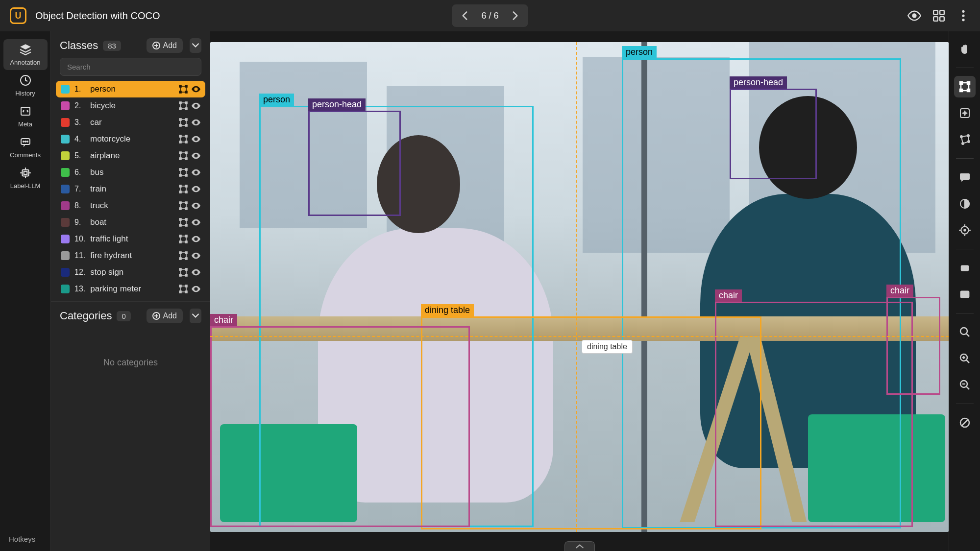 This screenshot has width=980, height=551. Describe the element at coordinates (963, 16) in the screenshot. I see `more-menu-icon` at that location.